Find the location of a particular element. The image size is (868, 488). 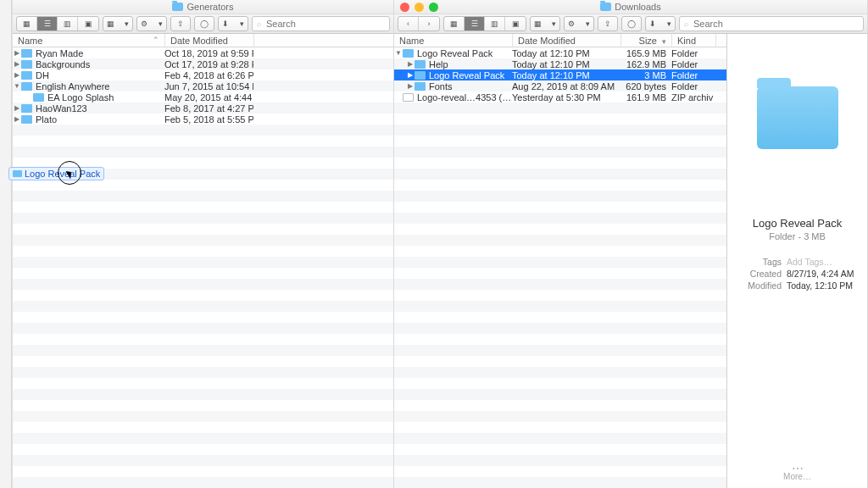

file-name: DH is located at coordinates (100, 75).